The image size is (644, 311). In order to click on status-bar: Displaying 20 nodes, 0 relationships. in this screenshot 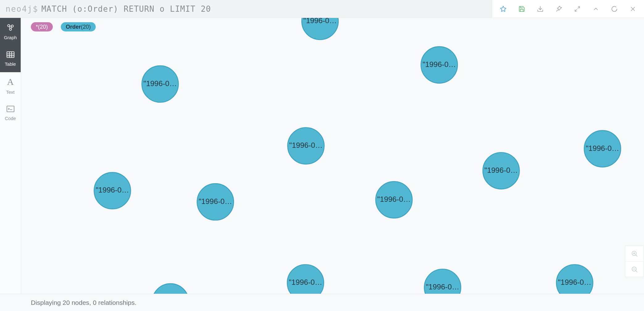, I will do `click(322, 302)`.